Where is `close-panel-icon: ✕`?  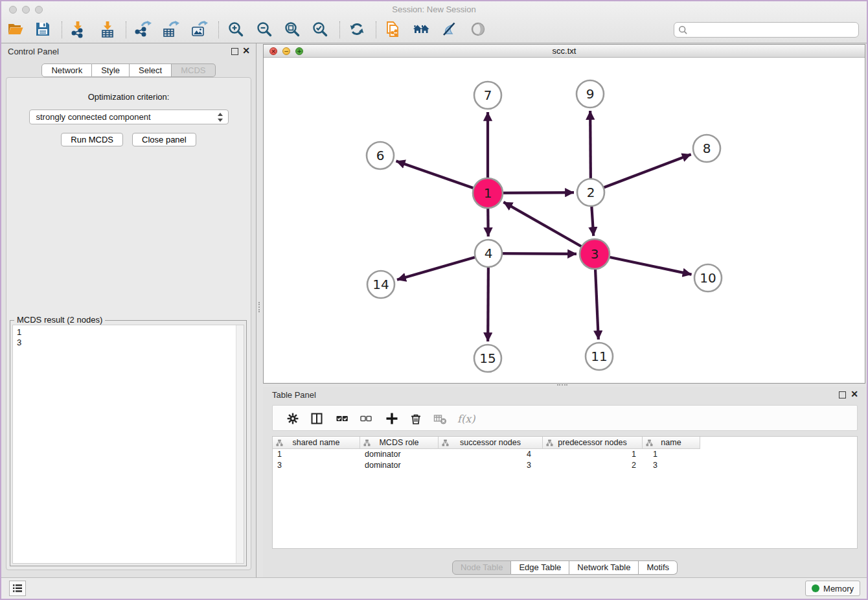 close-panel-icon: ✕ is located at coordinates (246, 51).